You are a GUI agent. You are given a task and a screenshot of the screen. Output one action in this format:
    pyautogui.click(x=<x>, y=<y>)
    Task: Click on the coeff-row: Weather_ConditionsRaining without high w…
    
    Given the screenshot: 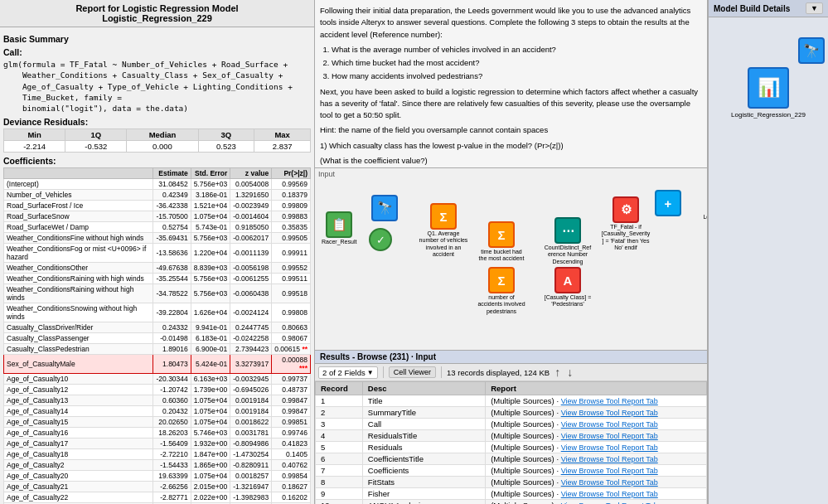 What is the action you would take?
    pyautogui.click(x=157, y=293)
    